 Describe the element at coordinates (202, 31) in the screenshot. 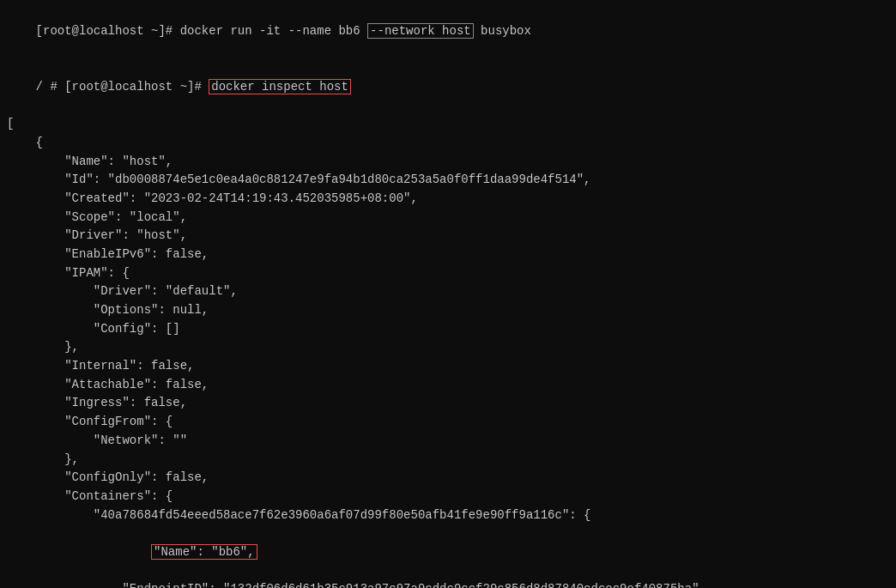

I see `prompt-1: [root@localhost ~]# docker run -it --nam…` at that location.